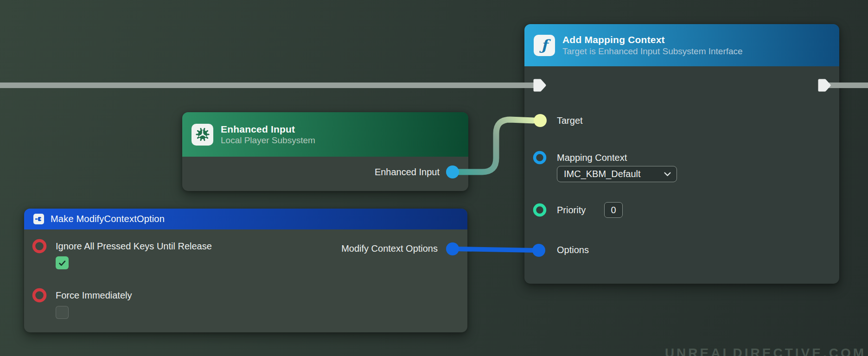 This screenshot has width=868, height=356. Describe the element at coordinates (326, 152) in the screenshot. I see `node-enhanced-input-subsystem: Enhanced Input Local Player Subsystem En…` at that location.